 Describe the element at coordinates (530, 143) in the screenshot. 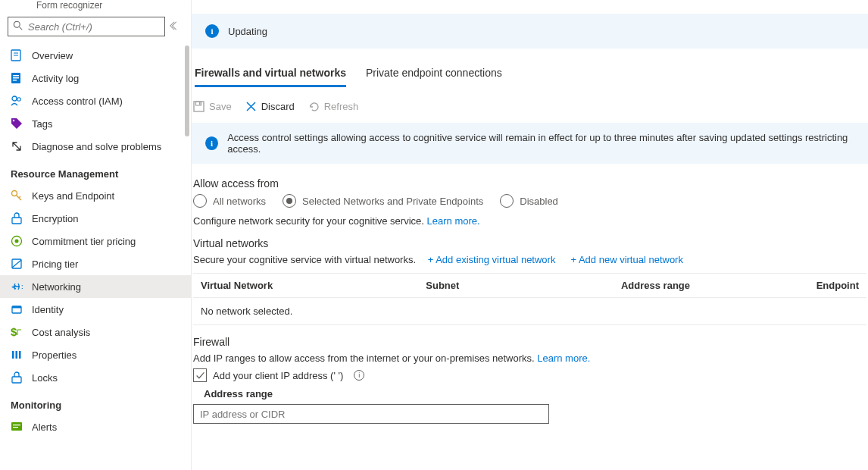

I see `info-note-banner: i Access control settings allowing acces…` at that location.